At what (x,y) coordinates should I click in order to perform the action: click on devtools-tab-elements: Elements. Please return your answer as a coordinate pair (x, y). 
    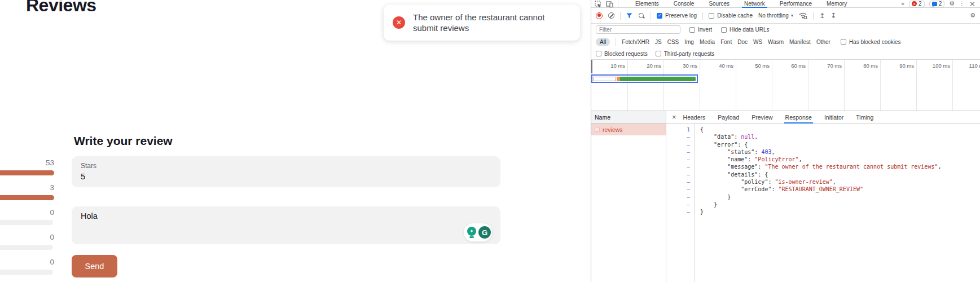
    Looking at the image, I should click on (647, 3).